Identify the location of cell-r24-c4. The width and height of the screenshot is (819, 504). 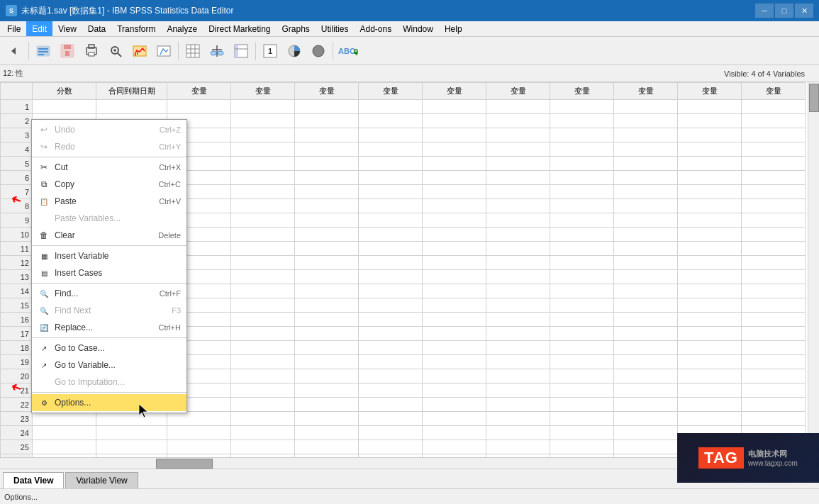
(327, 433).